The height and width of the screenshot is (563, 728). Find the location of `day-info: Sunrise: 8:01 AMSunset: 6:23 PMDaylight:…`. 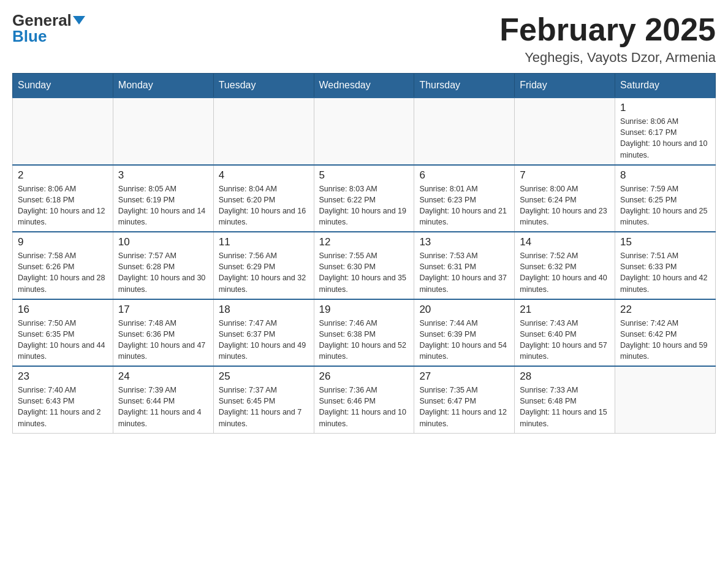

day-info: Sunrise: 8:01 AMSunset: 6:23 PMDaylight:… is located at coordinates (464, 206).